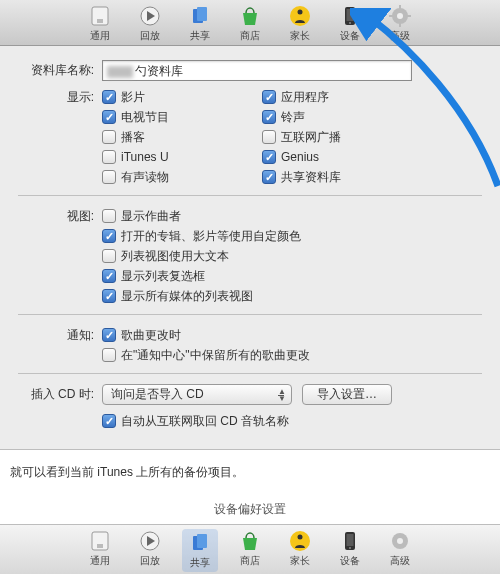 This screenshot has width=500, height=586. What do you see at coordinates (60, 96) in the screenshot?
I see `display-label: 显示:` at bounding box center [60, 96].